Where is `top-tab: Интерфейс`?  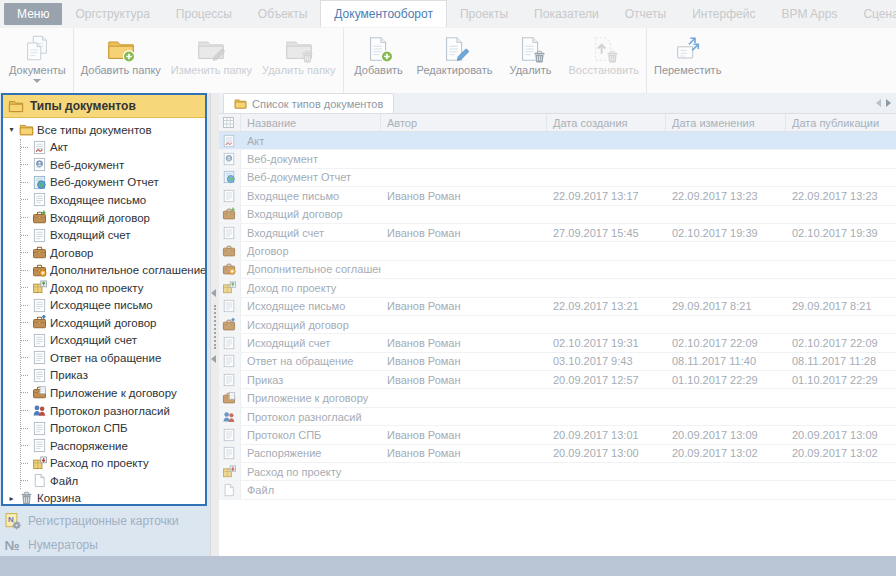
top-tab: Интерфейс is located at coordinates (724, 14).